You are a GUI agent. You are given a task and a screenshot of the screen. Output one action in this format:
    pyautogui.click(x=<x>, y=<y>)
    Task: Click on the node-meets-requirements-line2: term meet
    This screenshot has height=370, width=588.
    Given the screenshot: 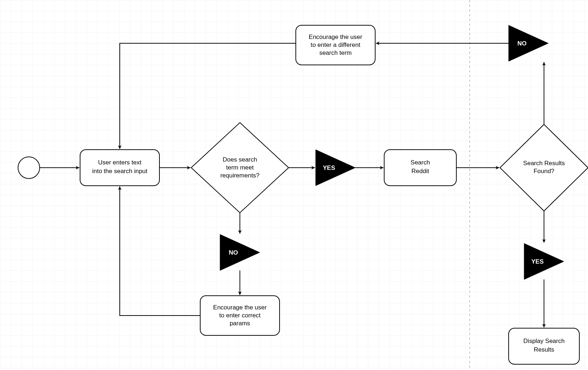 What is the action you would take?
    pyautogui.click(x=240, y=167)
    